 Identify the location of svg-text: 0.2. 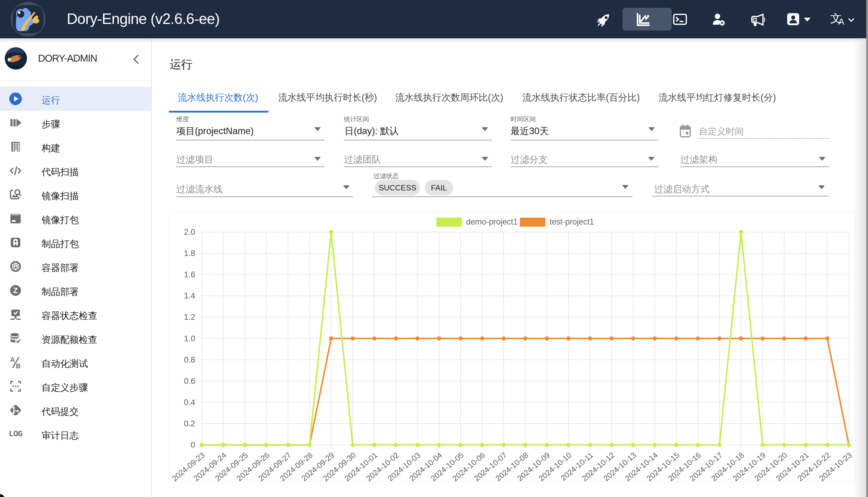
(190, 424).